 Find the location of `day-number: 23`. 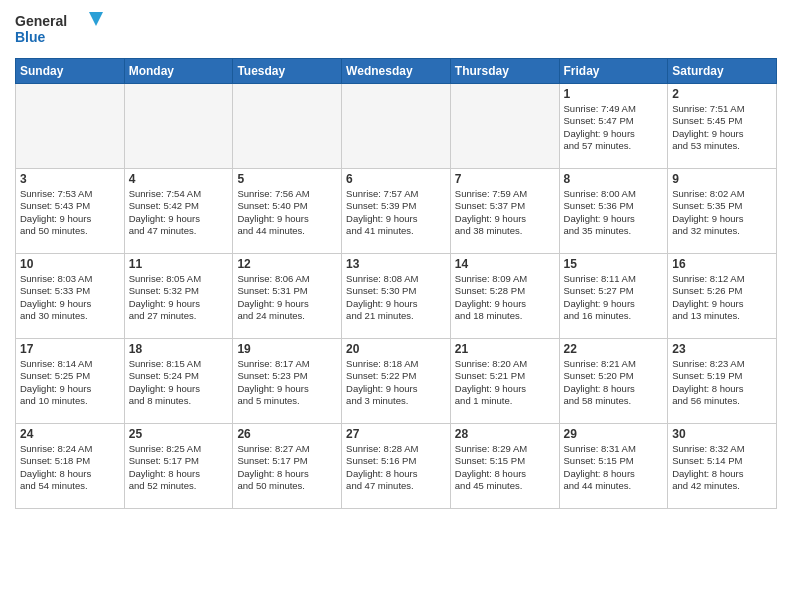

day-number: 23 is located at coordinates (722, 349).